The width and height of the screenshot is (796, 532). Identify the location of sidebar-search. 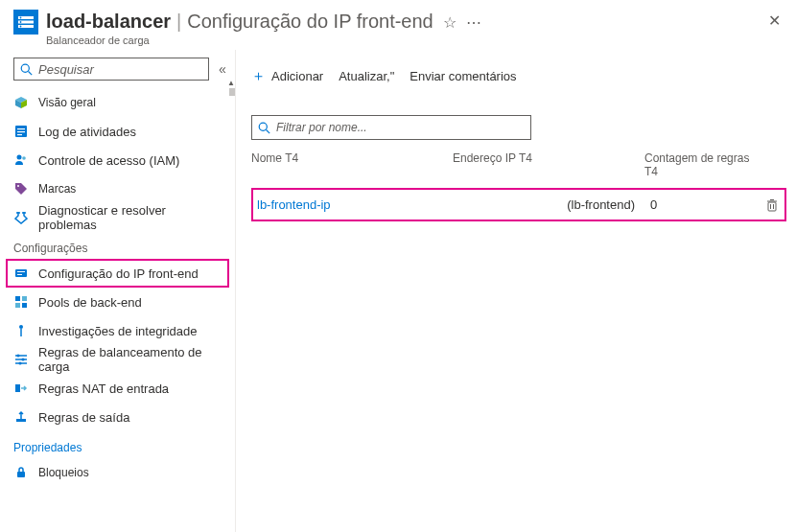
(111, 69).